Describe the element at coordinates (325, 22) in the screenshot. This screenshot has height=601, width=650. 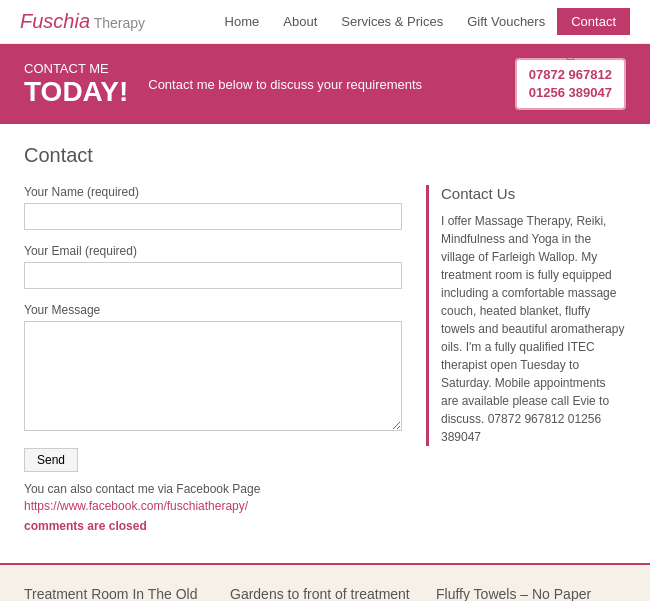
I see `header: Fuschia Therapy Home About Services & Pr…` at that location.